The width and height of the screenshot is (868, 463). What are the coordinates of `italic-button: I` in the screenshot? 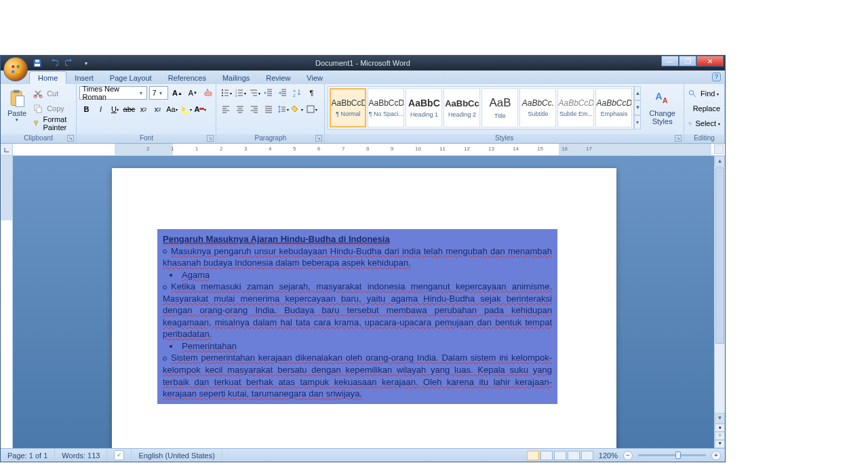 It's located at (100, 109).